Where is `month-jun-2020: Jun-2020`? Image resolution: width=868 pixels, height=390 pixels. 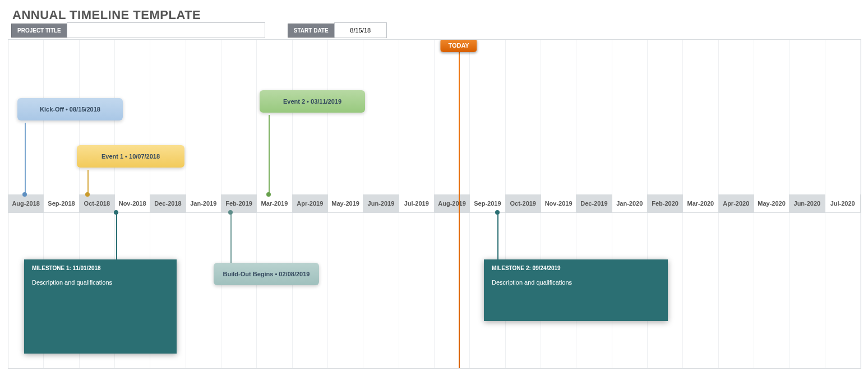
month-jun-2020: Jun-2020 is located at coordinates (807, 203).